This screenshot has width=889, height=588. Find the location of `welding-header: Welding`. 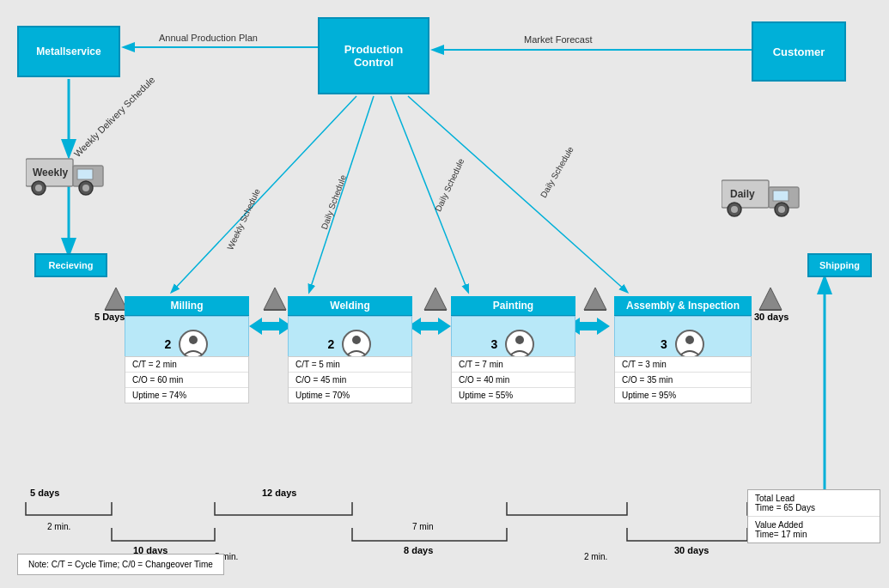

welding-header: Welding is located at coordinates (350, 306).